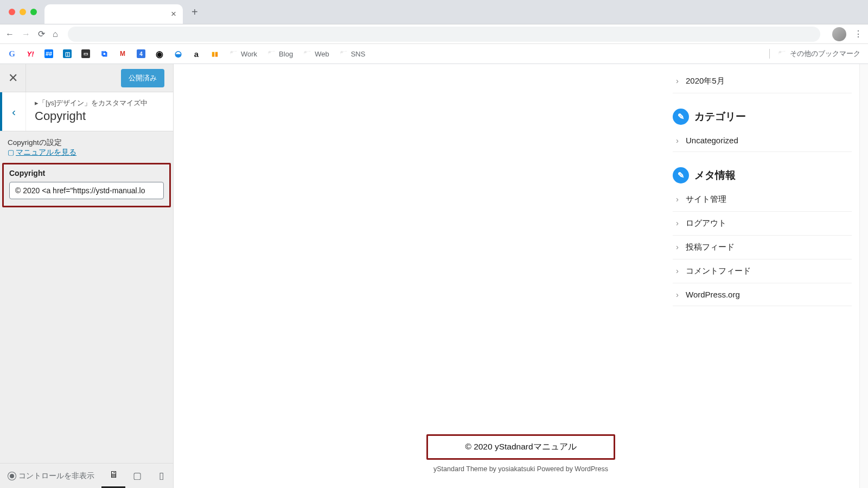  What do you see at coordinates (434, 12) in the screenshot?
I see `tab-bar: × +` at bounding box center [434, 12].